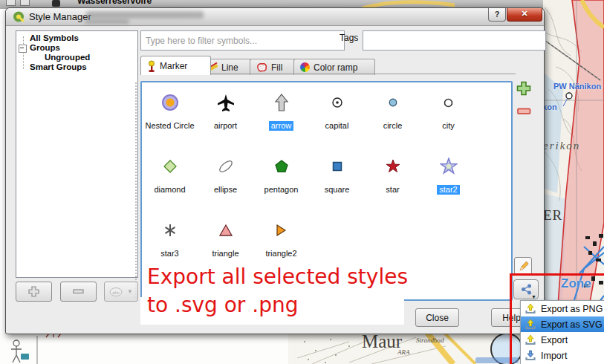 The width and height of the screenshot is (604, 364). Describe the element at coordinates (523, 266) in the screenshot. I see `edit-item-button` at that location.